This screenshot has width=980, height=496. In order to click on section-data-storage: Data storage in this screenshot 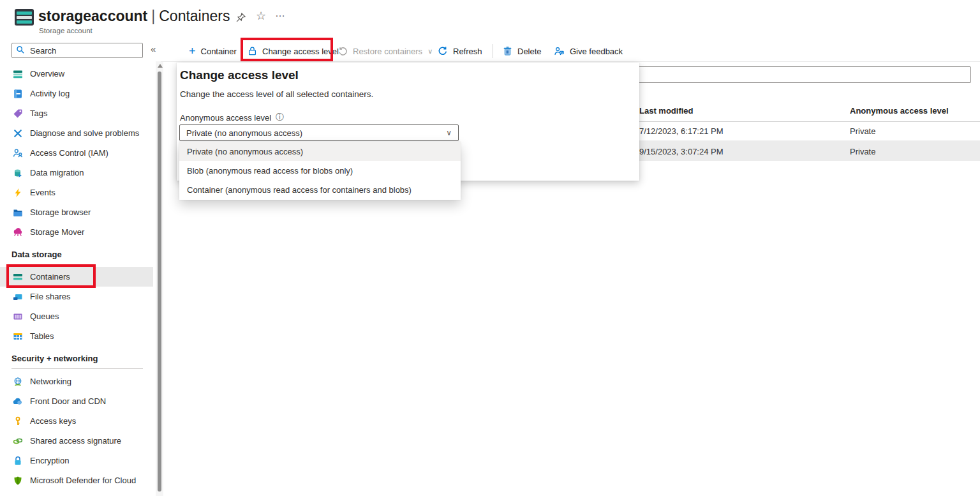, I will do `click(37, 254)`.